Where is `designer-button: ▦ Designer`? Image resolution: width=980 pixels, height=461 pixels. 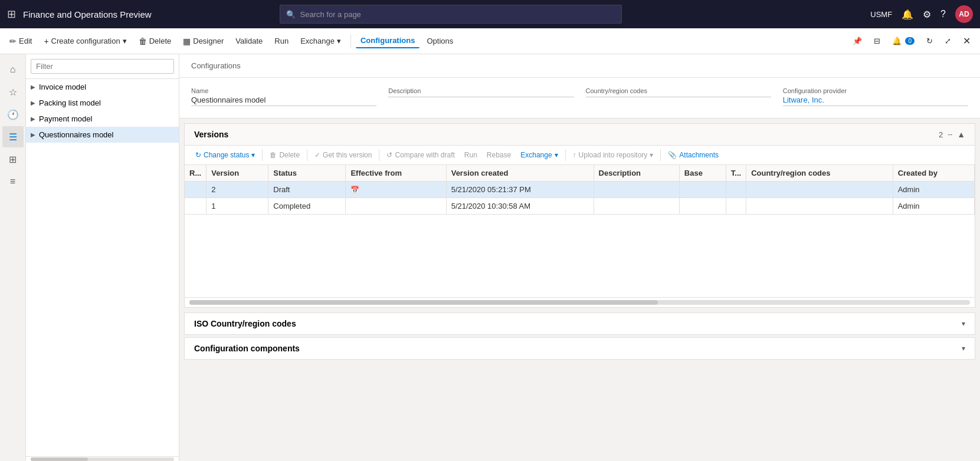
designer-button: ▦ Designer is located at coordinates (203, 41).